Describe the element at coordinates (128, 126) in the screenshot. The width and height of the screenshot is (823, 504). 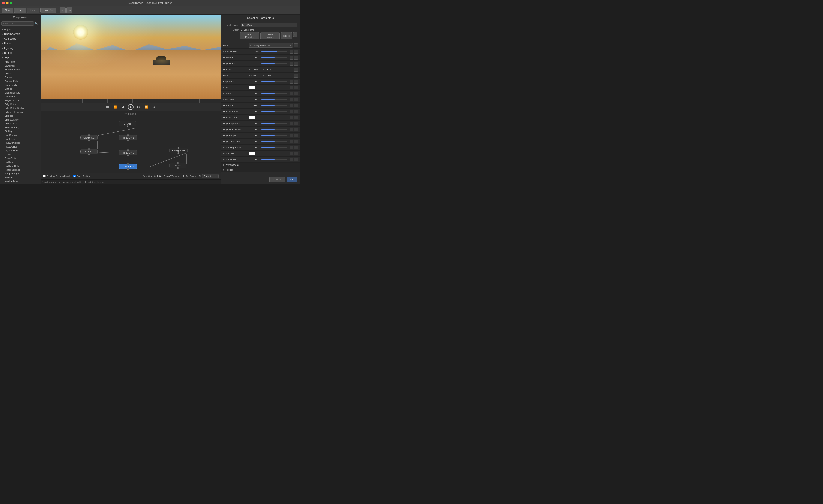
I see `port-bottom-source` at that location.